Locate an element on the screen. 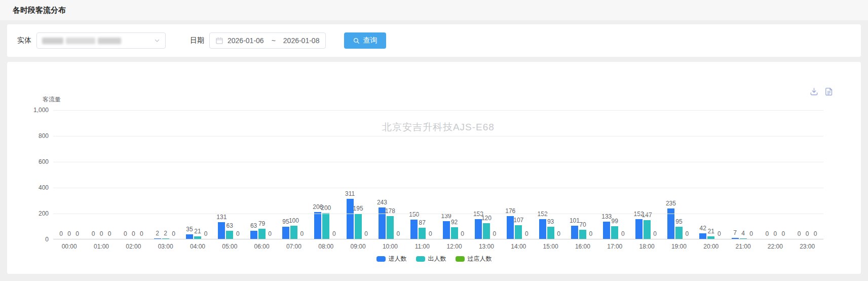 This screenshot has height=281, width=868. bar-出人数: 178 is located at coordinates (390, 174).